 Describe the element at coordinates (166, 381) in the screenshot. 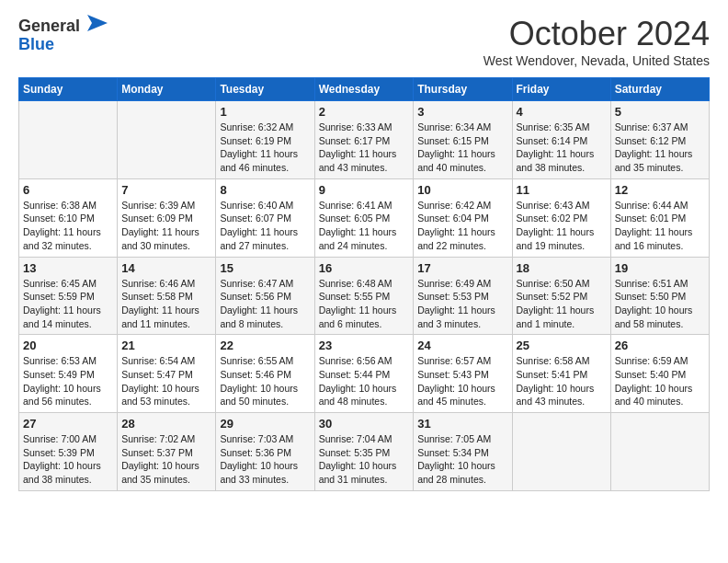

I see `day-info: Sunrise: 6:54 AM Sunset: 5:47 PM Dayligh…` at that location.